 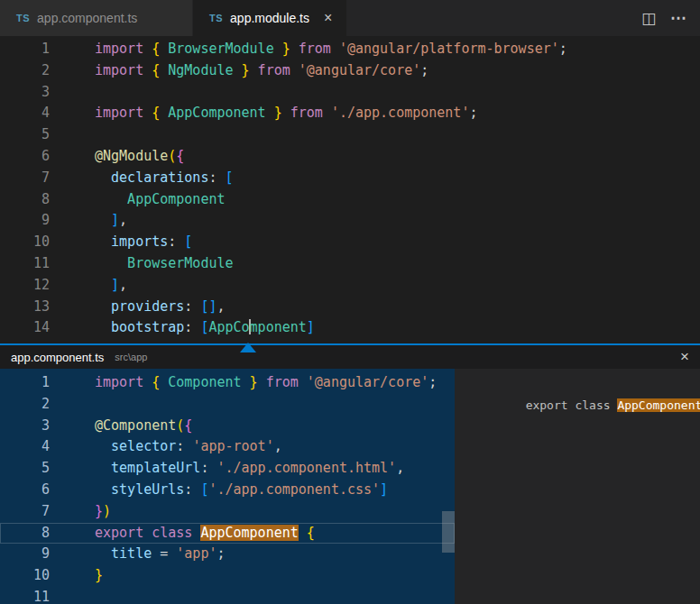 What do you see at coordinates (121, 243) in the screenshot?
I see `code-text: imports: [` at bounding box center [121, 243].